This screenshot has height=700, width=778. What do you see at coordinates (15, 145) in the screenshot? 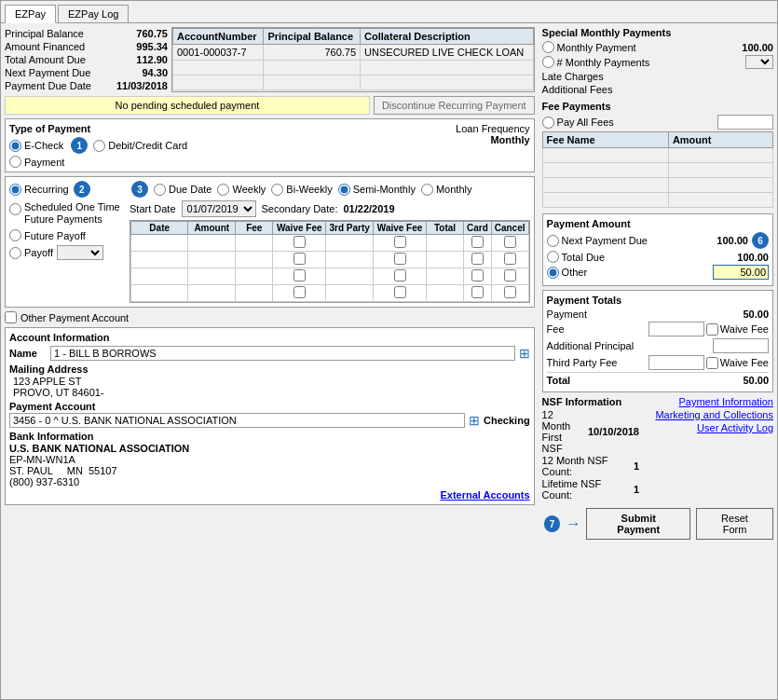
I see `echeck-radio` at bounding box center [15, 145].